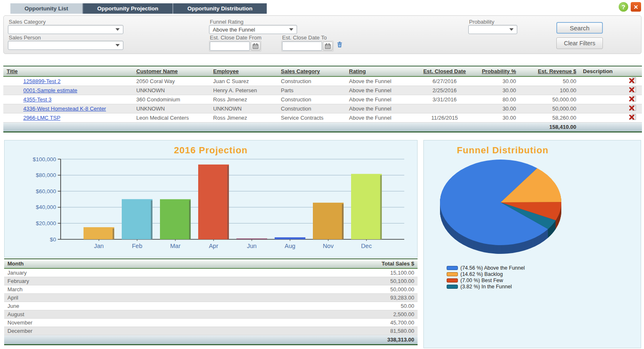  What do you see at coordinates (623, 7) in the screenshot?
I see `help-icon: ?` at bounding box center [623, 7].